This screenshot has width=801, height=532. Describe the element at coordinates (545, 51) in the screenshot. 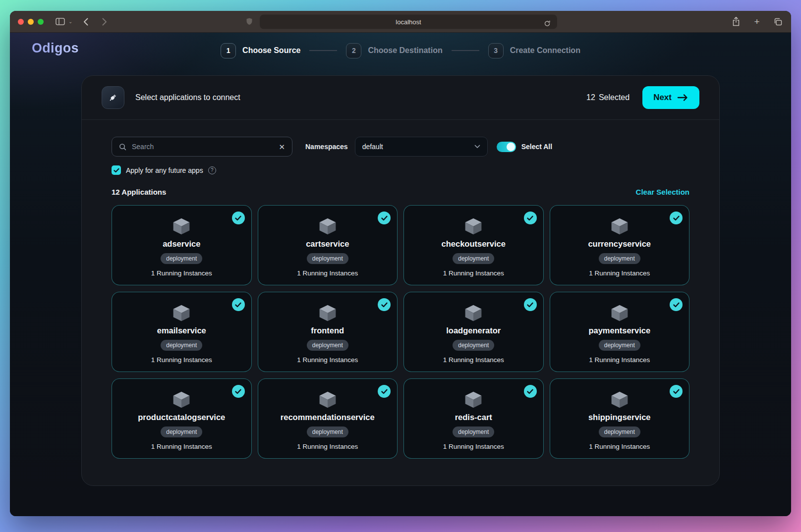

I see `step-label: Create Connection` at that location.